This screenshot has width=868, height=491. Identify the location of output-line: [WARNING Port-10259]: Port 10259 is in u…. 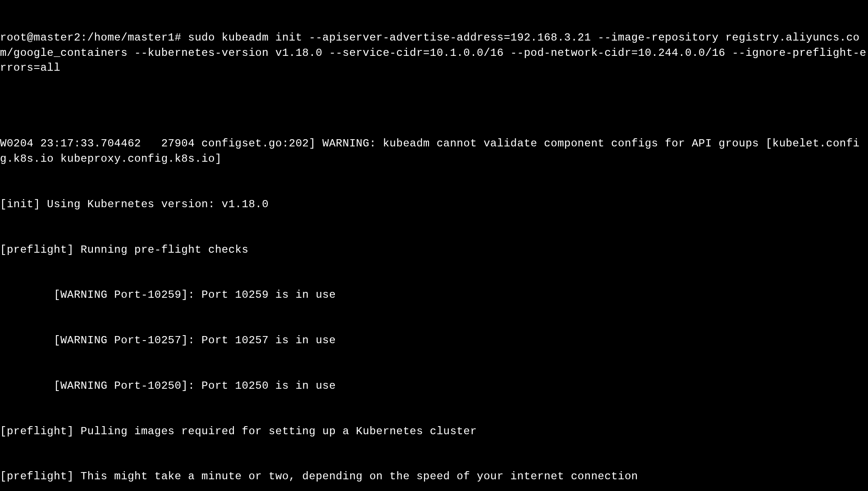
(434, 295).